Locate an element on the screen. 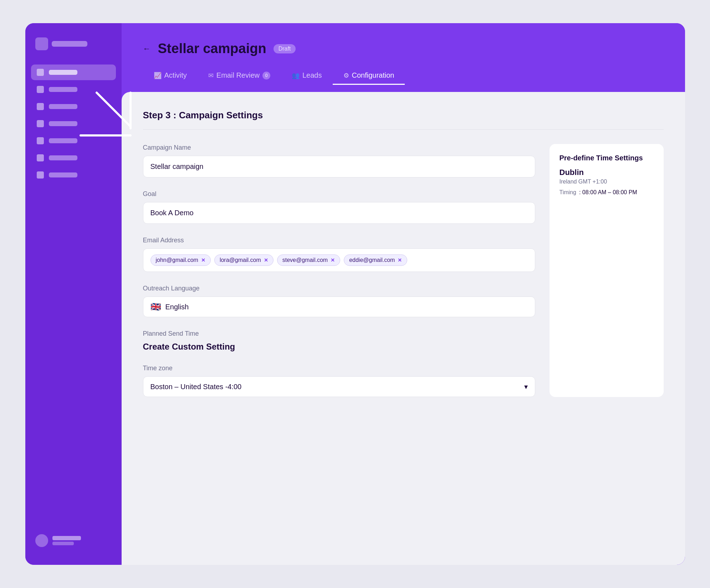  inbox-icon is located at coordinates (40, 89).